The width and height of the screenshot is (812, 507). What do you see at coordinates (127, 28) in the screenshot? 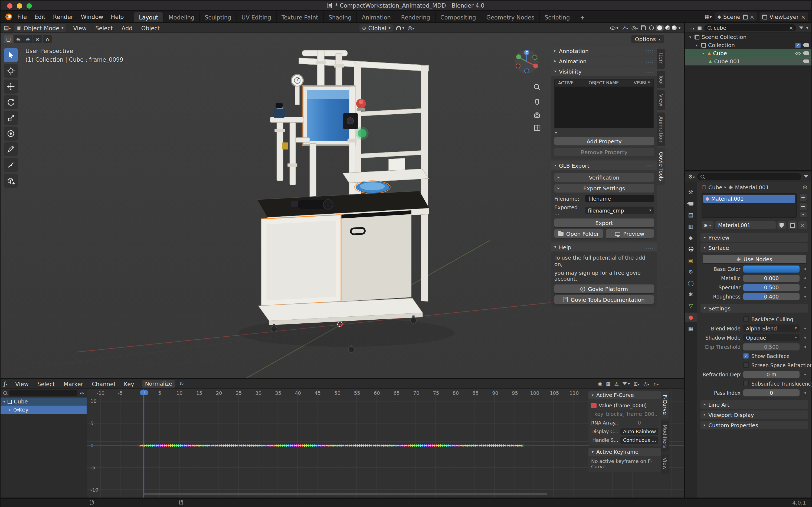
I see `viewport-menu-add: Add` at bounding box center [127, 28].